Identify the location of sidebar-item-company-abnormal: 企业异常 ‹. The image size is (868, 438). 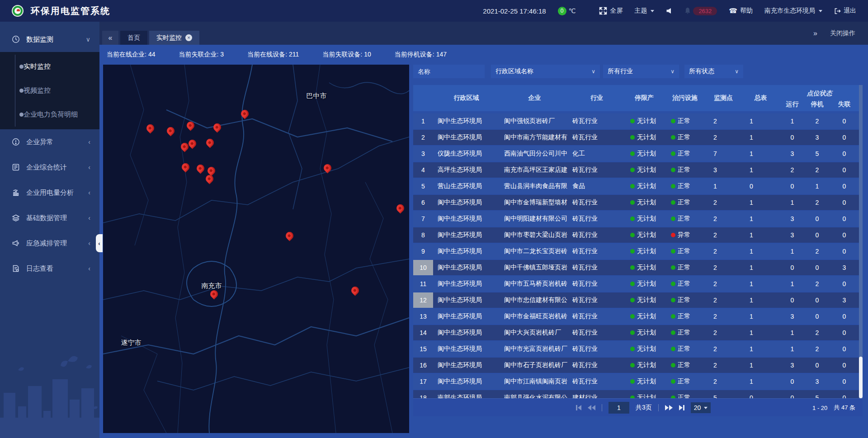
(50, 142).